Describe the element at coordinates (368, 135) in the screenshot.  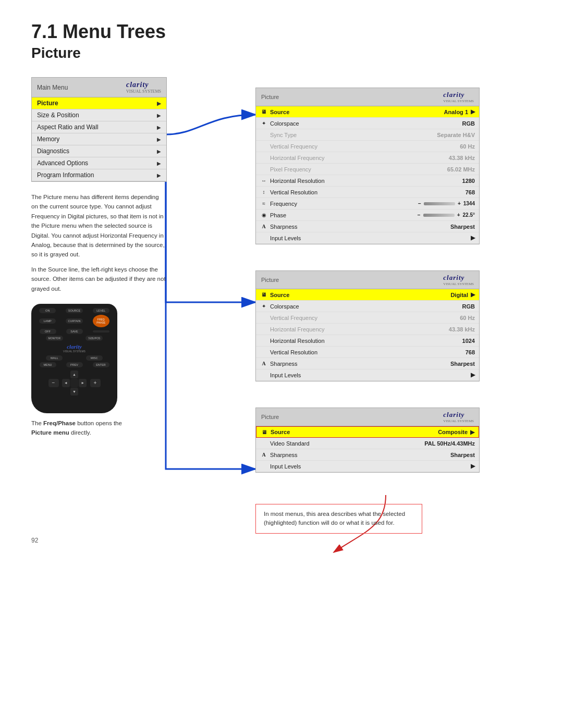
I see `analog-row-synctype: Sync Type Separate H&V` at that location.